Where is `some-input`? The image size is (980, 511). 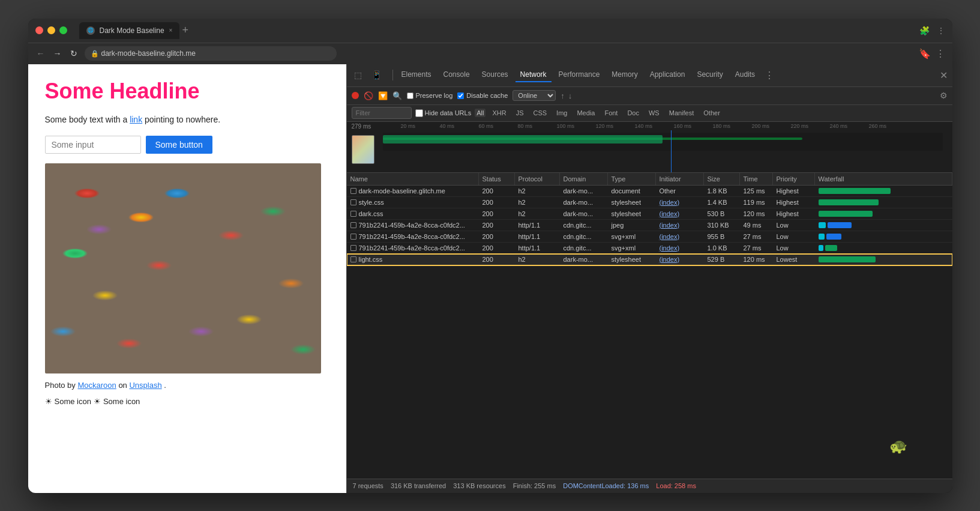
some-input is located at coordinates (93, 145).